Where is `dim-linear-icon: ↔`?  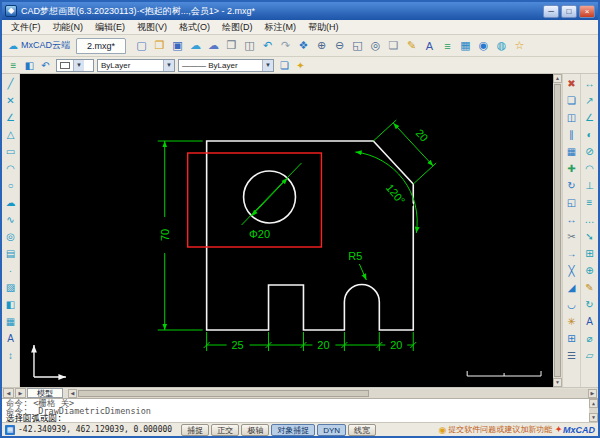
dim-linear-icon: ↔ is located at coordinates (590, 83).